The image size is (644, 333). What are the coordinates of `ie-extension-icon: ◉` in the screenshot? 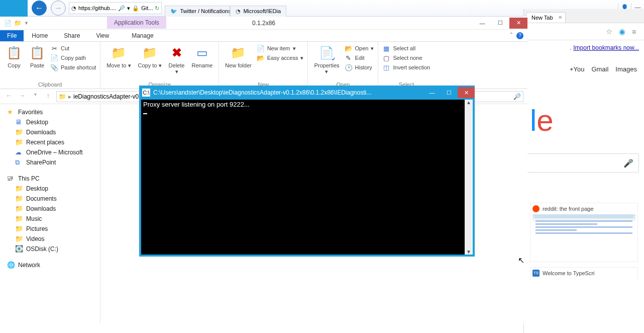 It's located at (623, 32).